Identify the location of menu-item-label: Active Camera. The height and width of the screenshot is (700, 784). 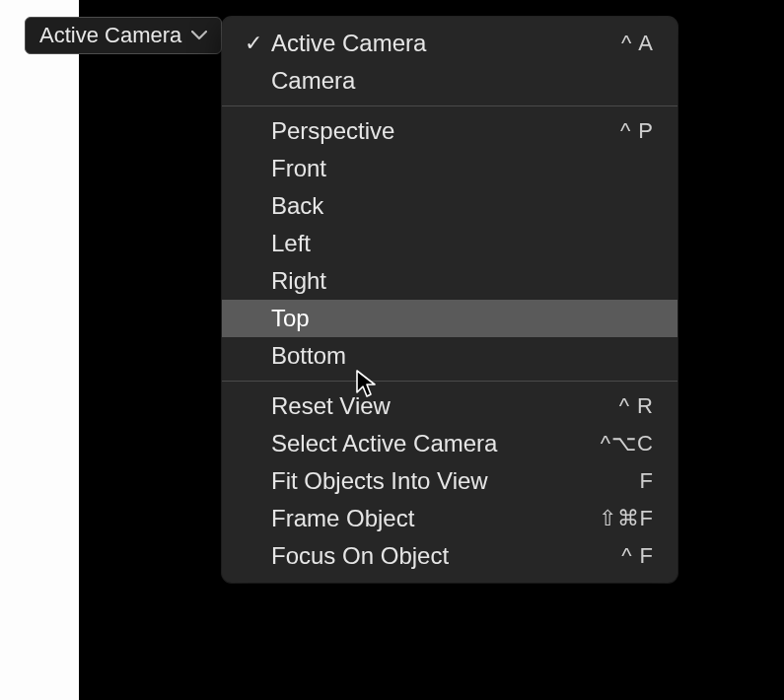
(434, 43).